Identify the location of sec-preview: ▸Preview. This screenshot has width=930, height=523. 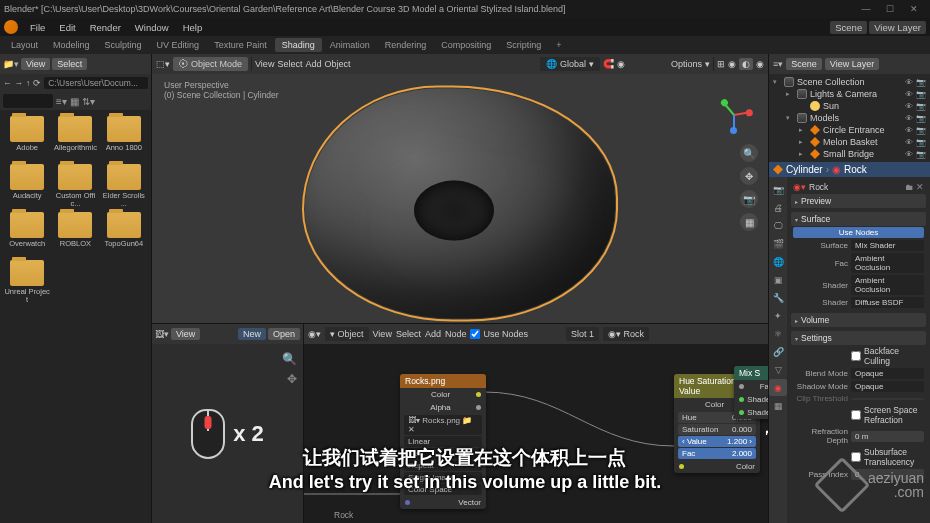
(858, 201).